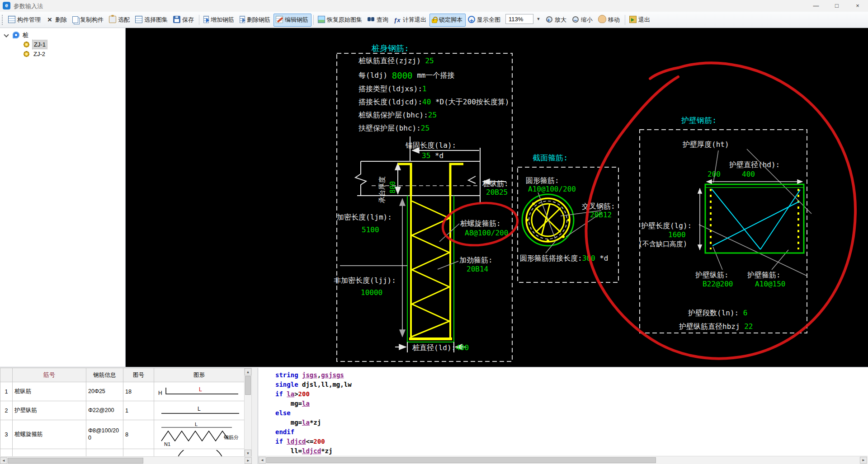 Image resolution: width=868 pixels, height=464 pixels. I want to click on add-rebar-button: 增加钢筋, so click(219, 20).